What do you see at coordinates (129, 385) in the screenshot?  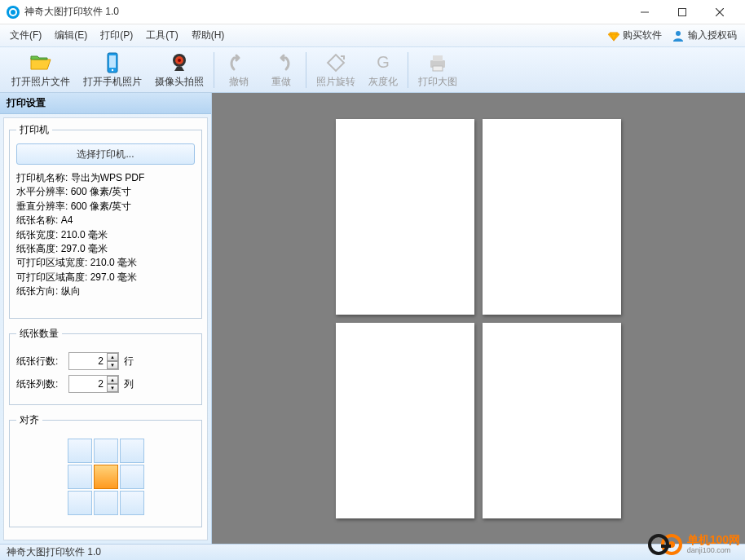 I see `cols-unit: 列` at bounding box center [129, 385].